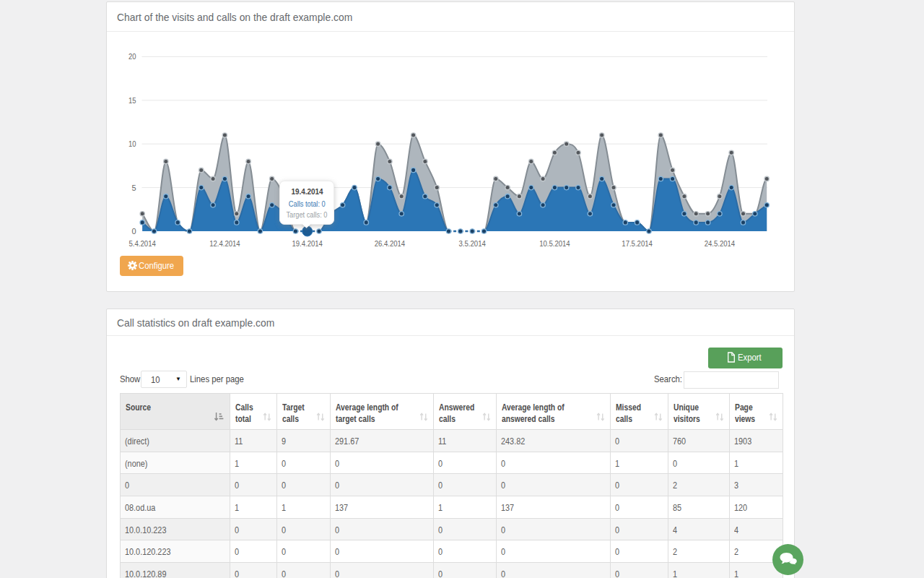 The image size is (924, 578). Describe the element at coordinates (133, 144) in the screenshot. I see `svg-text: 10` at that location.